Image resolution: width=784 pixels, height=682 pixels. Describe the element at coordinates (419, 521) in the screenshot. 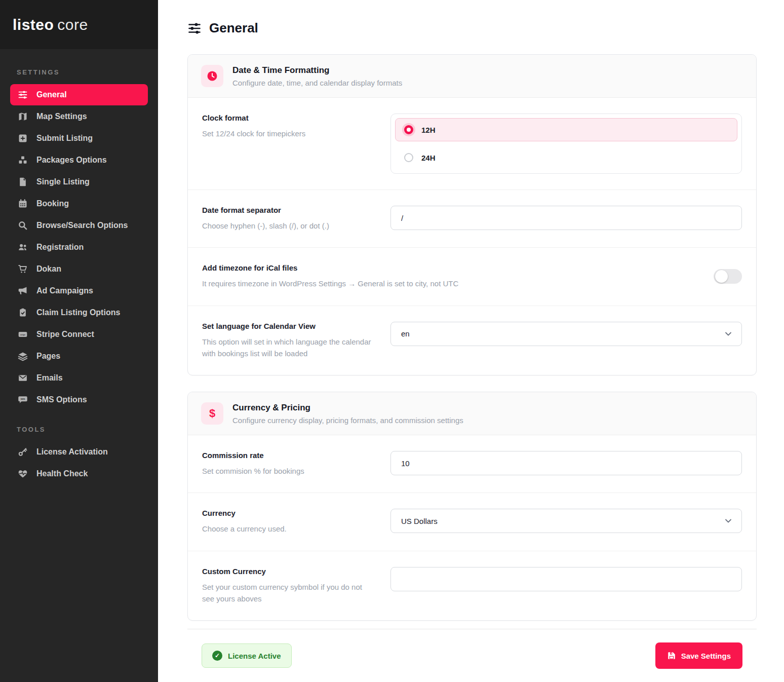

I see `select-value: US Dollars` at that location.